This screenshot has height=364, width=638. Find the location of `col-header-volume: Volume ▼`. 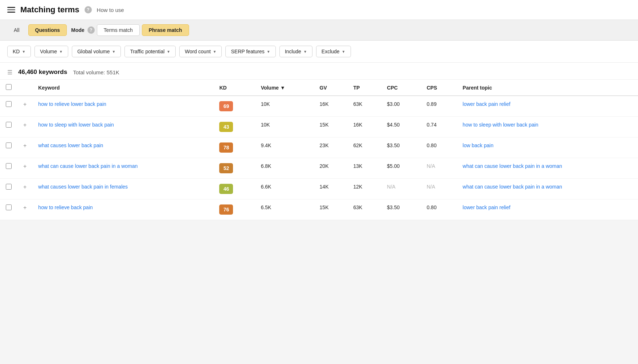

col-header-volume: Volume ▼ is located at coordinates (285, 88).